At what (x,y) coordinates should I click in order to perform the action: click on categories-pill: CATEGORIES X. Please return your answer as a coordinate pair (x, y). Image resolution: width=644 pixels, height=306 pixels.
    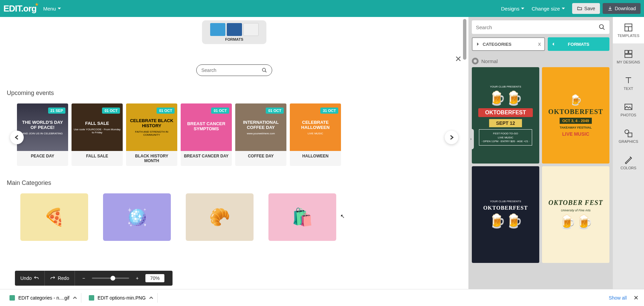
    Looking at the image, I should click on (508, 44).